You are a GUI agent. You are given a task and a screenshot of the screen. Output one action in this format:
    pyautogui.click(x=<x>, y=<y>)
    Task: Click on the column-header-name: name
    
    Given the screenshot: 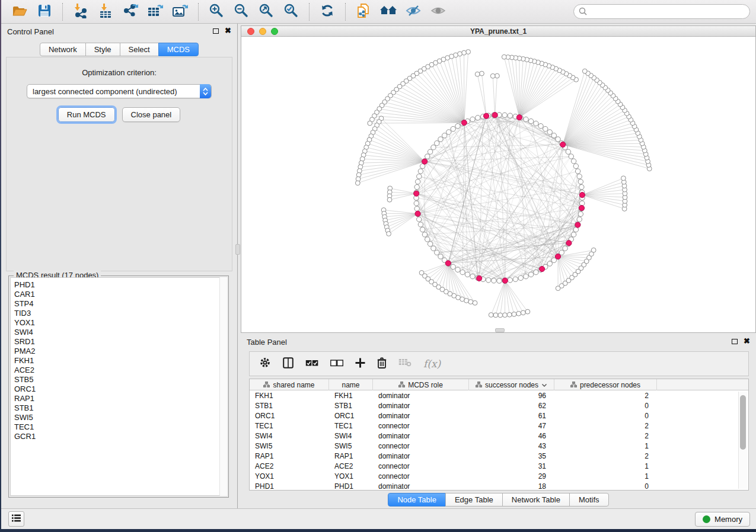 What is the action you would take?
    pyautogui.click(x=351, y=385)
    